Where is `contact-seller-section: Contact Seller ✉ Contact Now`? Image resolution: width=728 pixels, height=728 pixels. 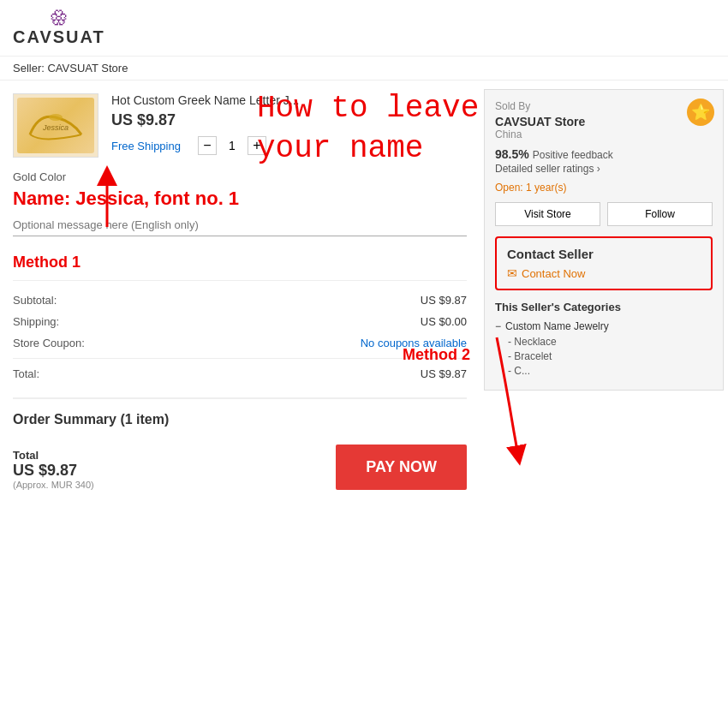 contact-seller-section: Contact Seller ✉ Contact Now is located at coordinates (604, 264).